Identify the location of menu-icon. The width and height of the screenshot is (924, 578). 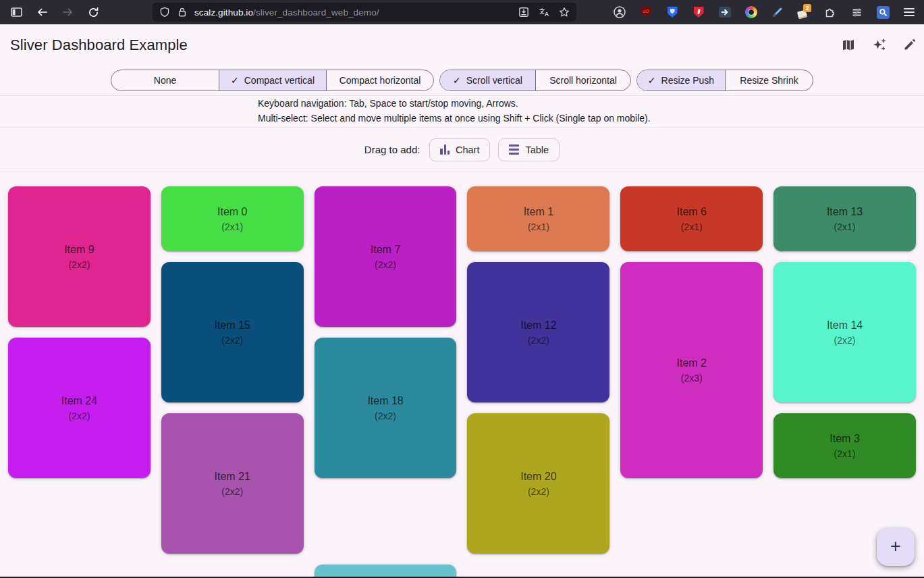
(909, 12).